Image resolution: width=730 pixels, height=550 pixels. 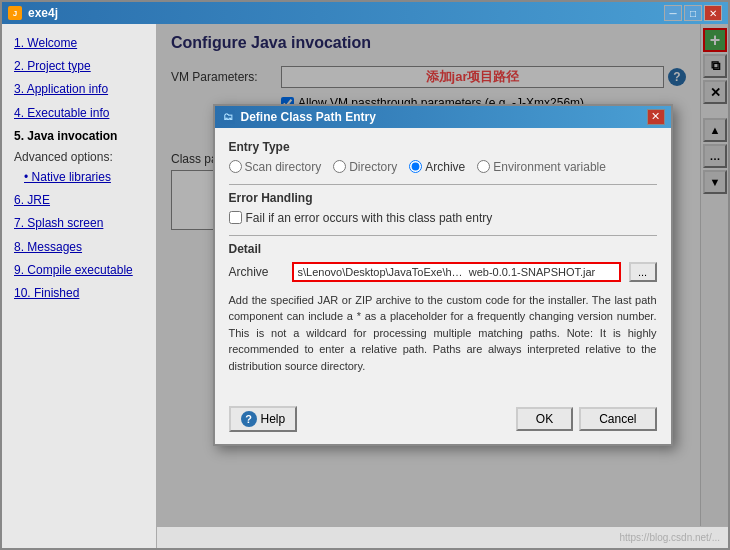 What do you see at coordinates (670, 538) in the screenshot?
I see `watermark: https://blog.csdn.net/...` at bounding box center [670, 538].